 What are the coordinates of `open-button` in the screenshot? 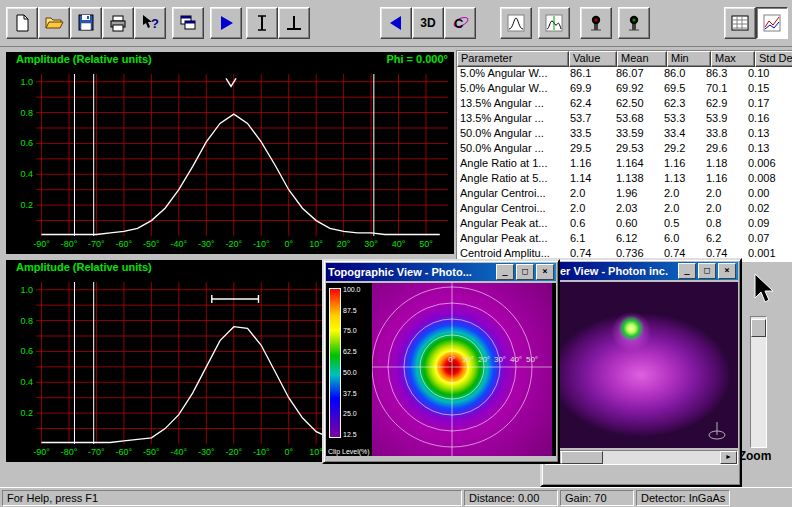 It's located at (54, 23).